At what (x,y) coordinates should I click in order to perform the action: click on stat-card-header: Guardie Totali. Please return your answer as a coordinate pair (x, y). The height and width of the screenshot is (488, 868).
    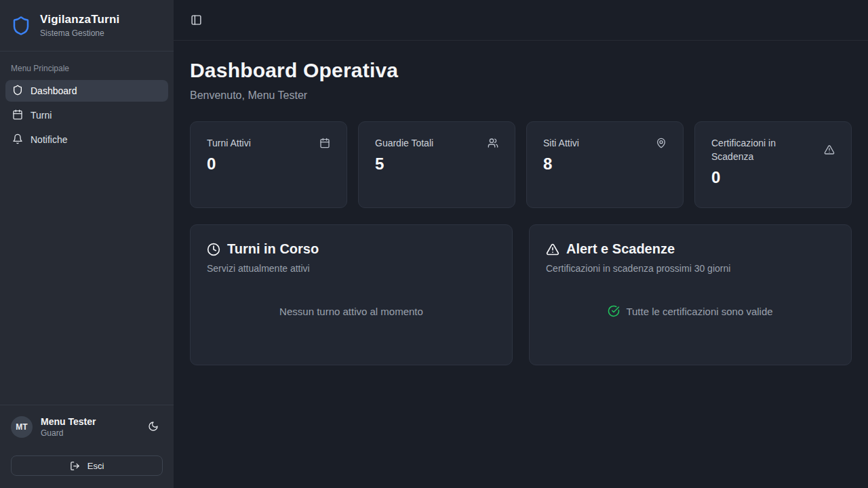
    Looking at the image, I should click on (437, 143).